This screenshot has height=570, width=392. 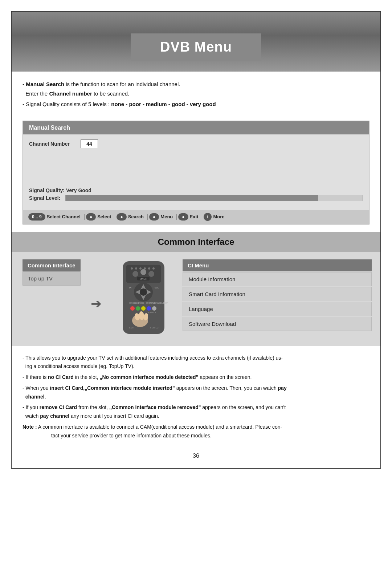 I want to click on channel-number-value: 44, so click(x=89, y=144).